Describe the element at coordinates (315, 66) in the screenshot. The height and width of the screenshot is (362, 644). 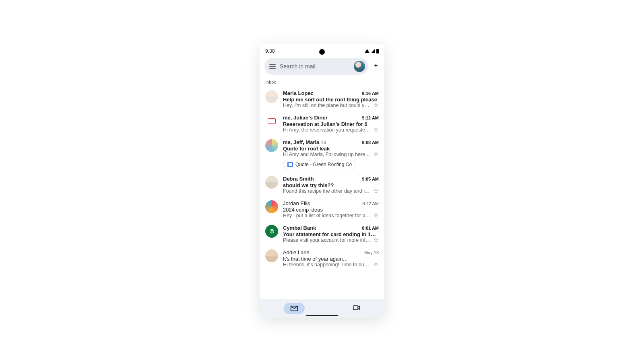
I see `search-placeholder: Search in mail` at that location.